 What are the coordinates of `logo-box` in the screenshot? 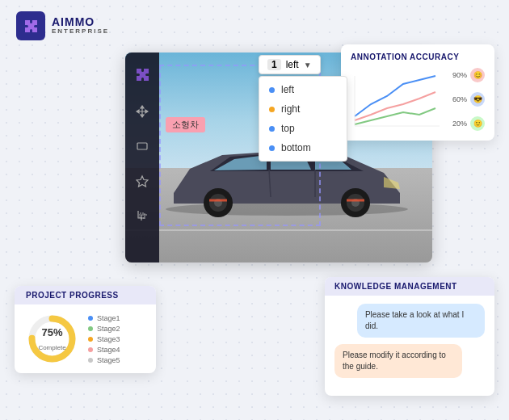 It's located at (31, 26).